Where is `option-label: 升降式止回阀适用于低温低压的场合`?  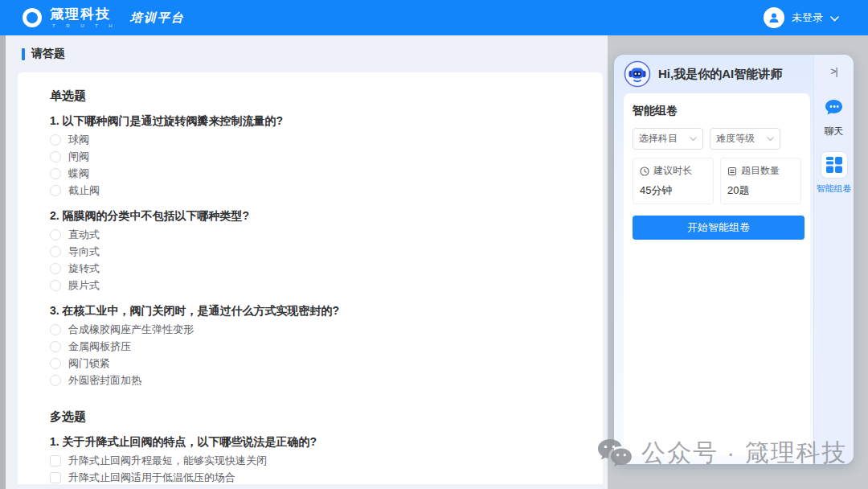
option-label: 升降式止回阀适用于低温低压的场合 is located at coordinates (152, 478).